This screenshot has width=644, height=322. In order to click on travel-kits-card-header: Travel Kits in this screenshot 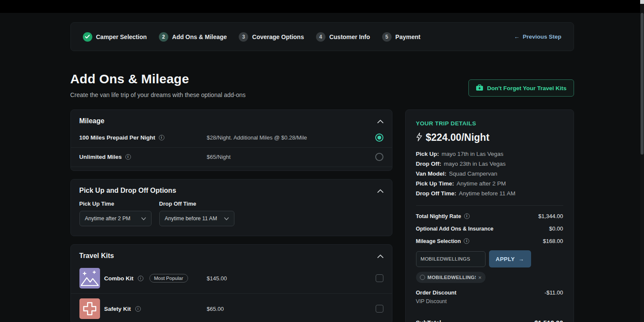, I will do `click(231, 254)`.